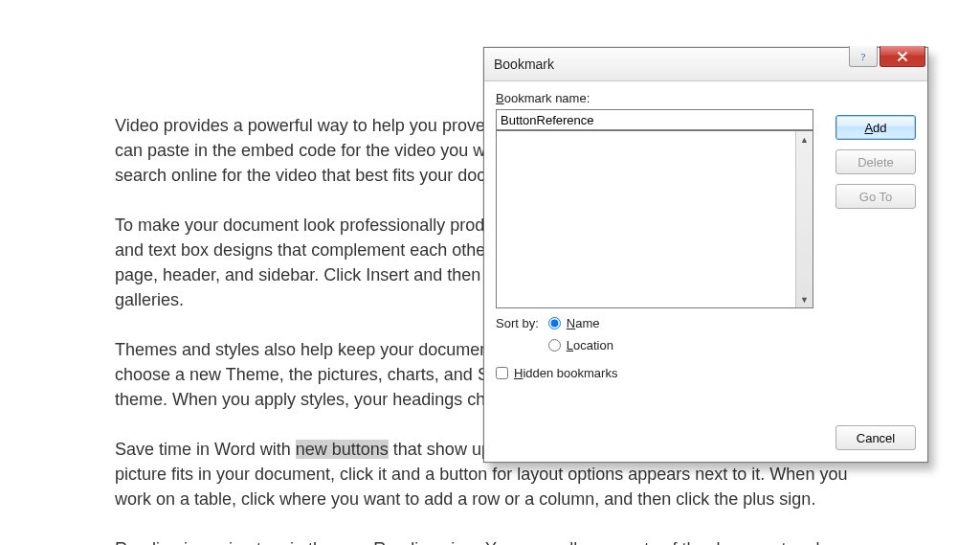 The height and width of the screenshot is (545, 980). Describe the element at coordinates (902, 57) in the screenshot. I see `close-icon` at that location.